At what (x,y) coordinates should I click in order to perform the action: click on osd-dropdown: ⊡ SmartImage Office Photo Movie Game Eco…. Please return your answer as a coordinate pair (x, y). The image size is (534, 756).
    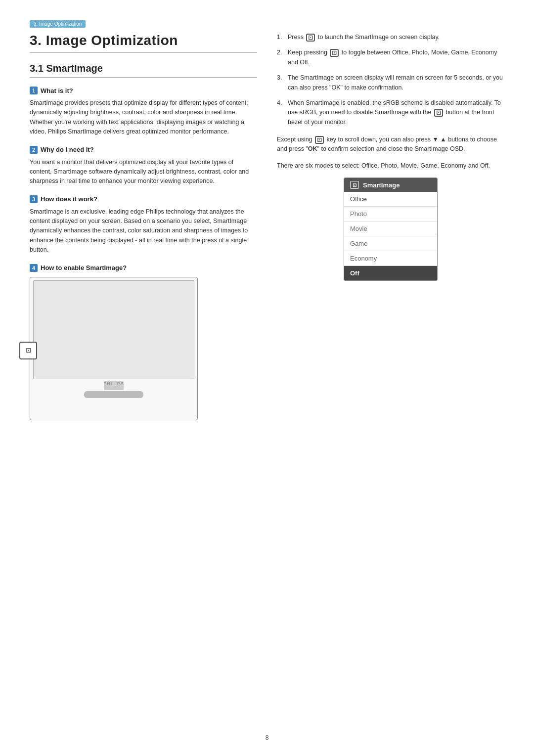
    Looking at the image, I should click on (391, 229).